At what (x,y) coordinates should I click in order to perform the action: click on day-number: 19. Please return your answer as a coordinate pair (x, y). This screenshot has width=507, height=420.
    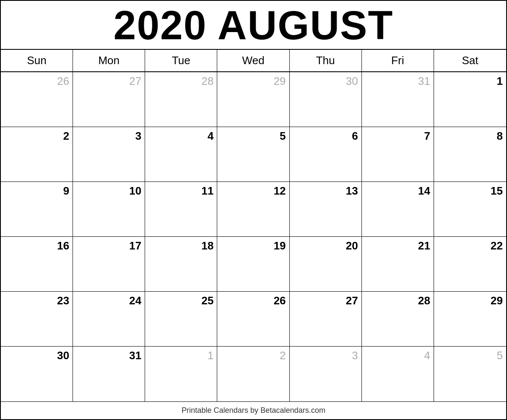
    Looking at the image, I should click on (253, 246).